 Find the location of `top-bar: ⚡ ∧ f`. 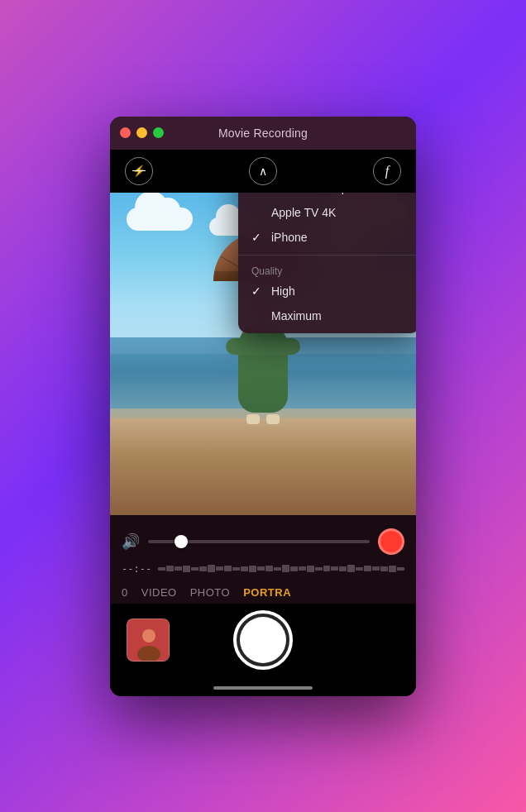

top-bar: ⚡ ∧ f is located at coordinates (263, 171).